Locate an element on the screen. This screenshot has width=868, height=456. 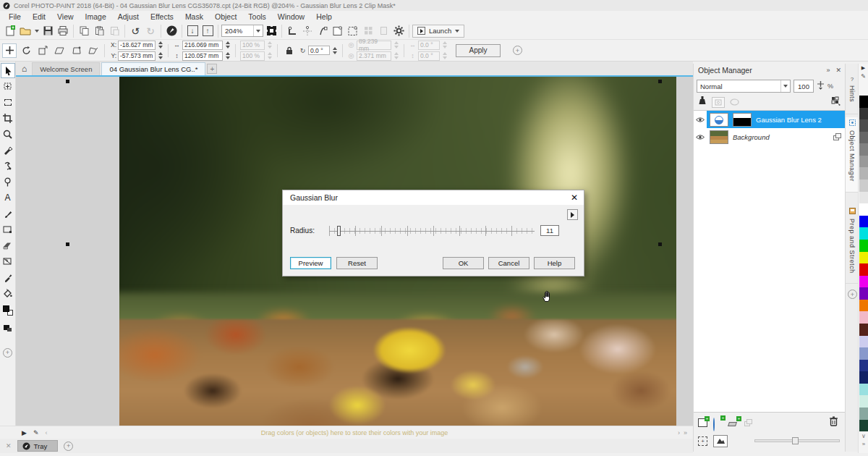
zoom-tool is located at coordinates (8, 134).